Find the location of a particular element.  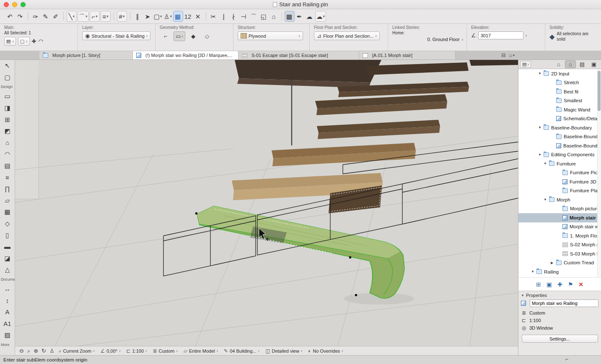

select-arrow-tool: ↖ is located at coordinates (8, 66).